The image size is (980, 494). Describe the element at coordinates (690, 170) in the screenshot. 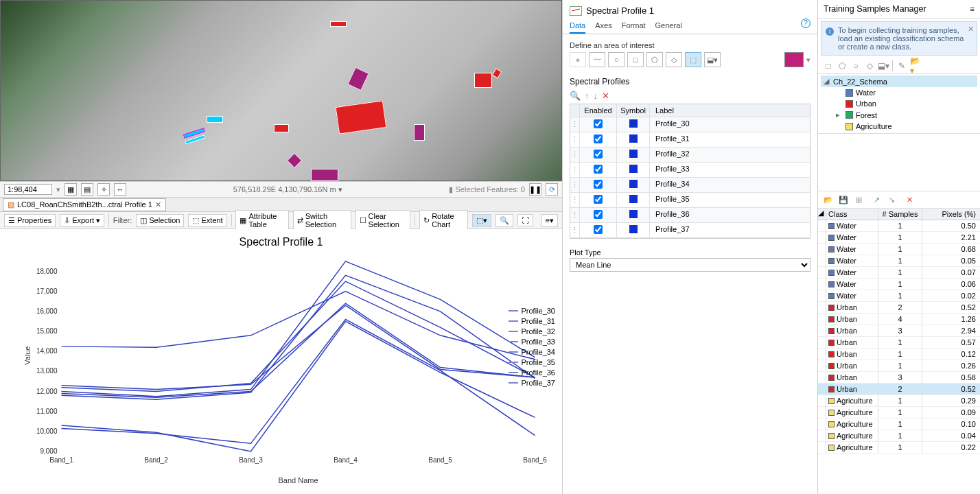

I see `profile-row: ⋮ Profile_33` at that location.